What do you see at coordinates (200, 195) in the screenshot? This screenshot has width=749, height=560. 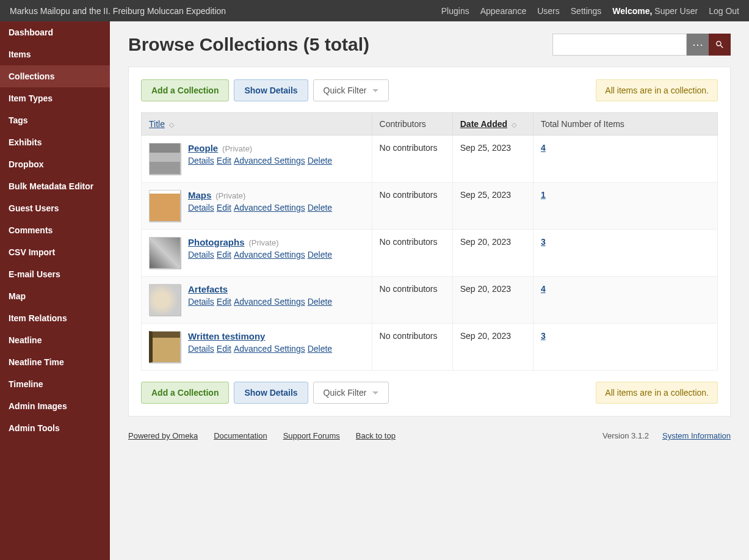 I see `collection-title-link: Maps` at bounding box center [200, 195].